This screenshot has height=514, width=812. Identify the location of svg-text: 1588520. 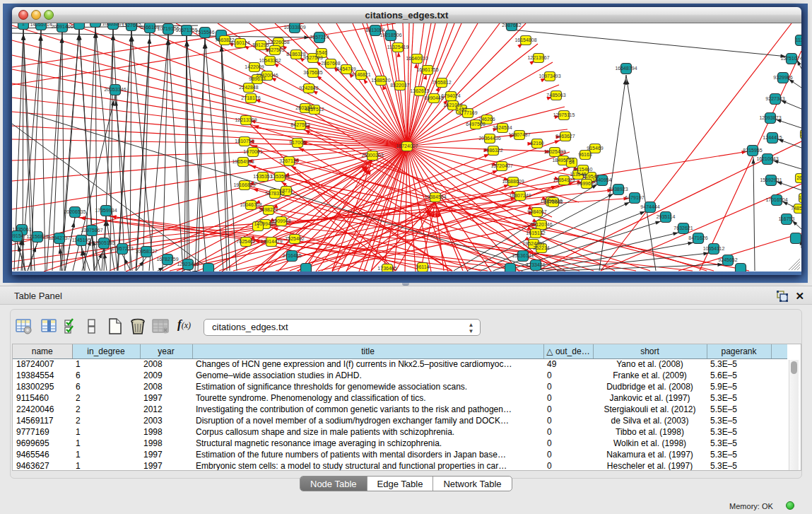
(380, 81).